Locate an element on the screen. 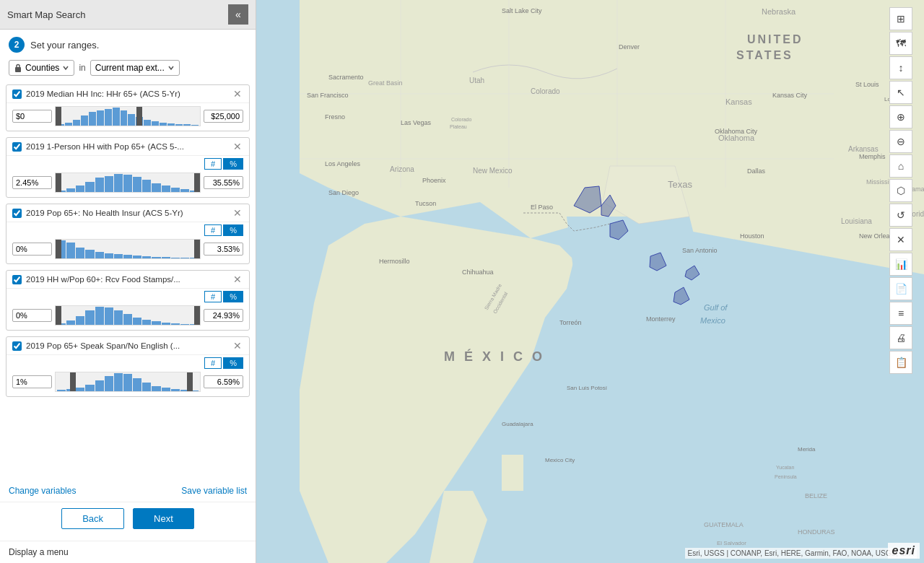 This screenshot has width=924, height=563. layers-icon: ⬡ is located at coordinates (901, 191).